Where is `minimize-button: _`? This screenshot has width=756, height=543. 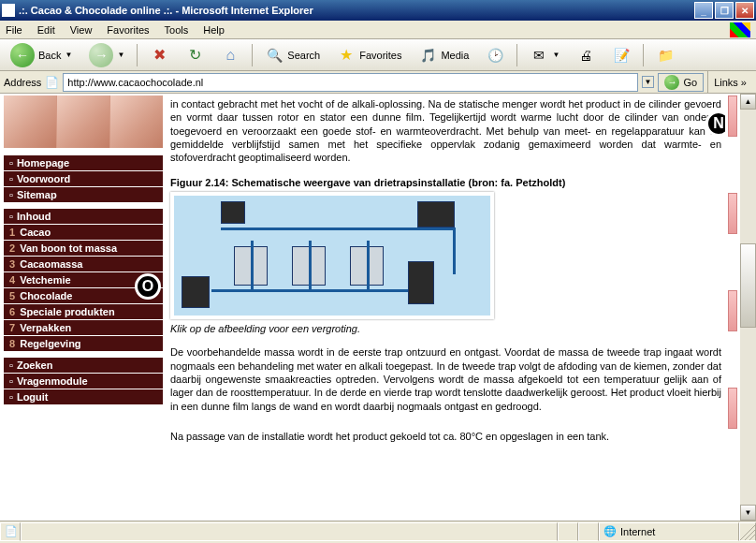 minimize-button: _ is located at coordinates (704, 10).